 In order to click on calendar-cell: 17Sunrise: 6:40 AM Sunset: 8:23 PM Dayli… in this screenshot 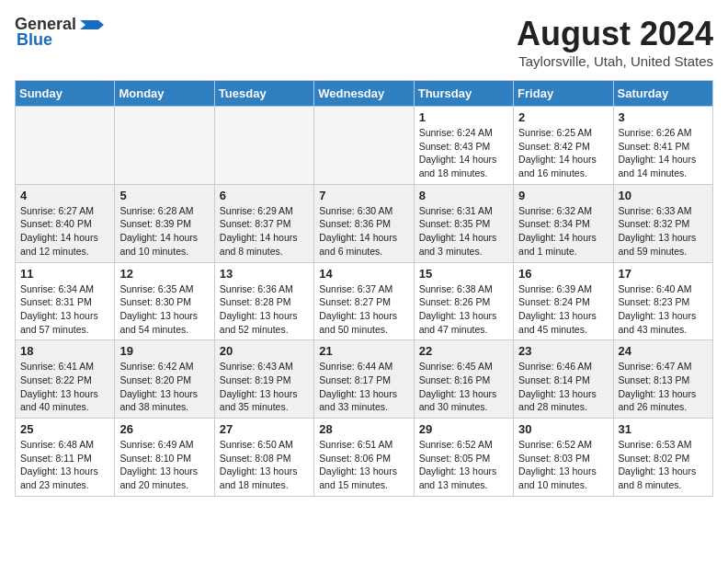, I will do `click(663, 302)`.